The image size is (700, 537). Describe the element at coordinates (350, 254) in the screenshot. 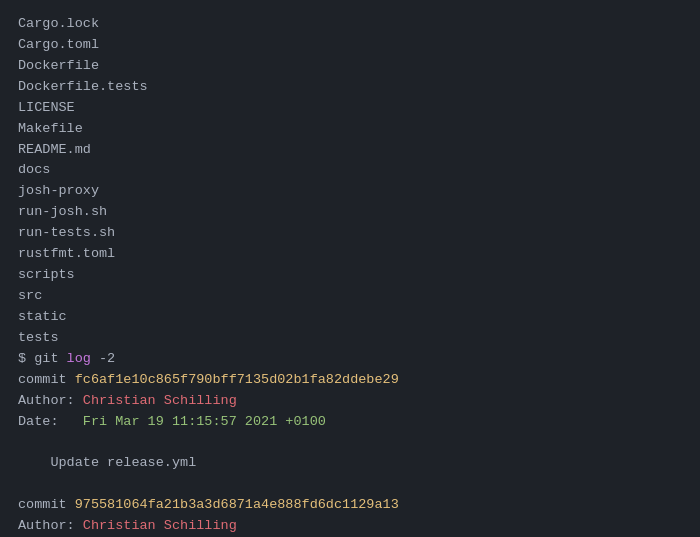

I see `file-item: rustfmt.toml` at that location.